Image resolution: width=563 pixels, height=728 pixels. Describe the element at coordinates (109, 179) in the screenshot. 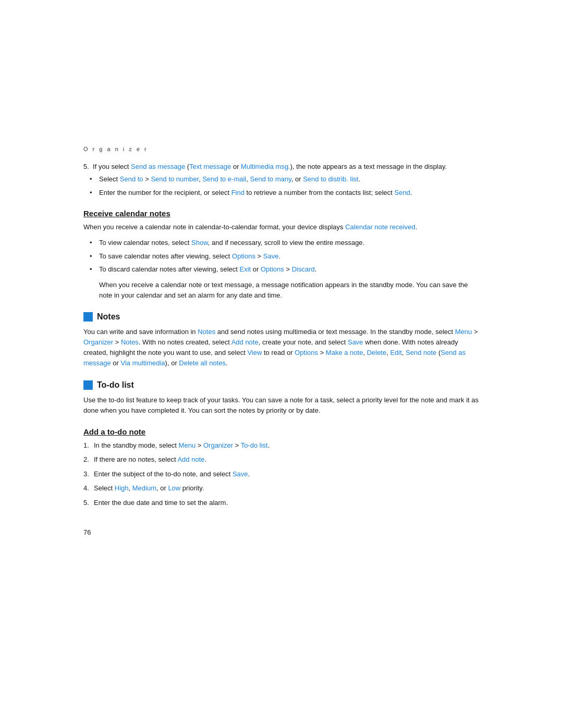

I see `bullet1-before: Select` at that location.